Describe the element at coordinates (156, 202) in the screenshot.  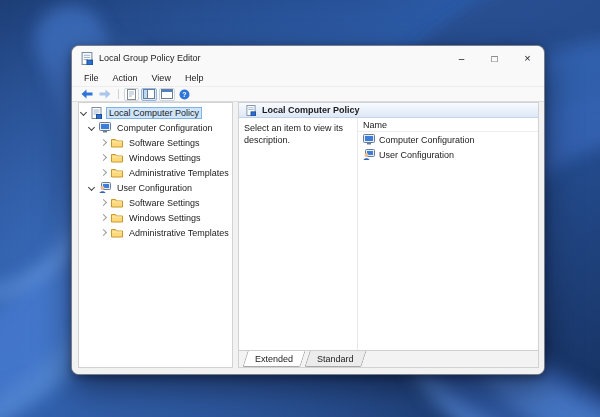
I see `tree-item-software-settings-user: Software Settings` at that location.